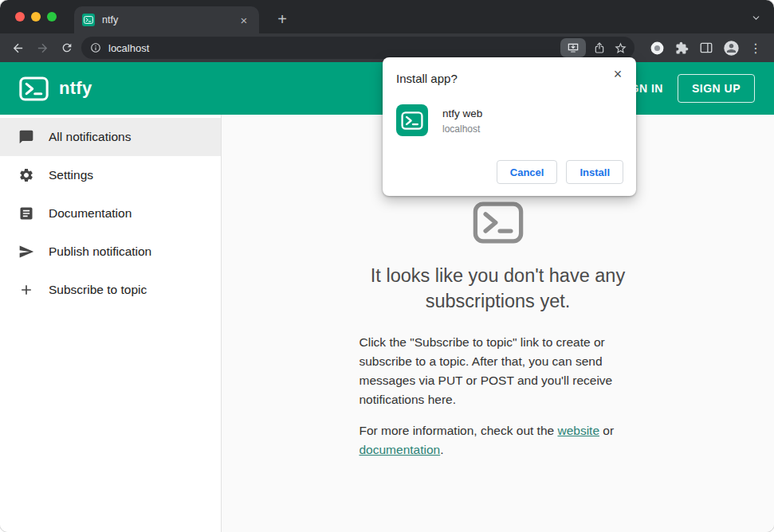  What do you see at coordinates (756, 48) in the screenshot?
I see `browser-menu-icon: ⋮` at bounding box center [756, 48].